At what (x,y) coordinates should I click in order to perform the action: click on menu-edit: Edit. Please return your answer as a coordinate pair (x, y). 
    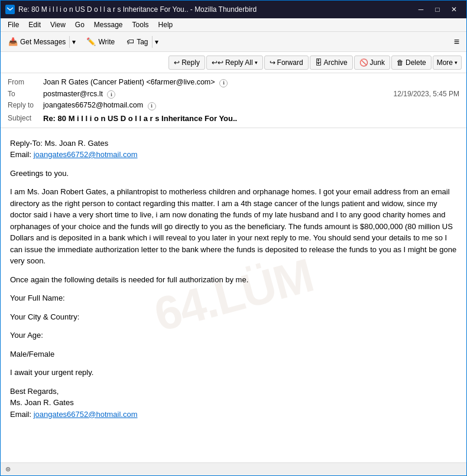
    Looking at the image, I should click on (34, 25).